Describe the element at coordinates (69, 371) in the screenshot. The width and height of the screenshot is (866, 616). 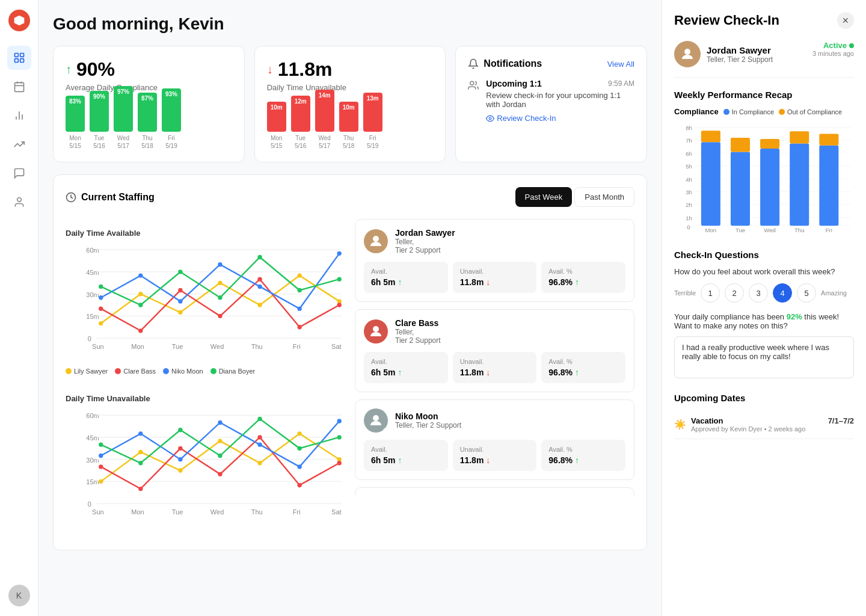
I see `lily-dot` at that location.